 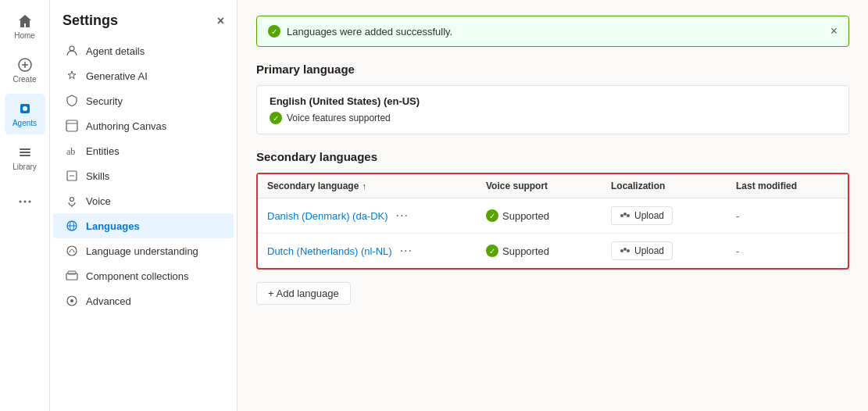 What do you see at coordinates (72, 51) in the screenshot?
I see `agent-details-icon` at bounding box center [72, 51].